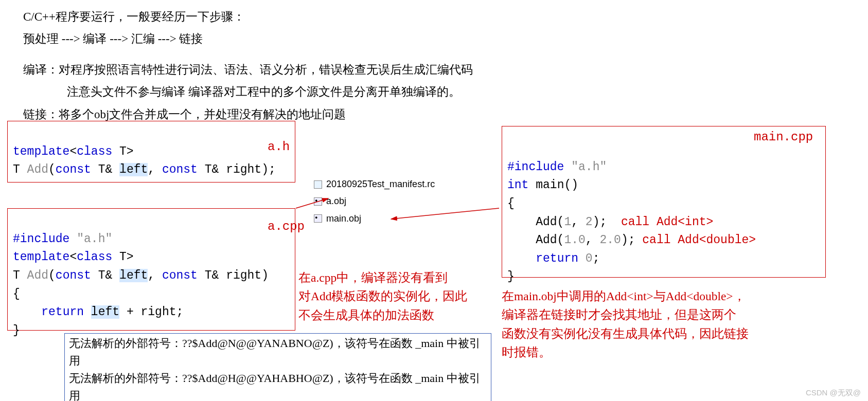  I want to click on code-box-ah: template<class T> T Add(const T& left, c…, so click(151, 152).